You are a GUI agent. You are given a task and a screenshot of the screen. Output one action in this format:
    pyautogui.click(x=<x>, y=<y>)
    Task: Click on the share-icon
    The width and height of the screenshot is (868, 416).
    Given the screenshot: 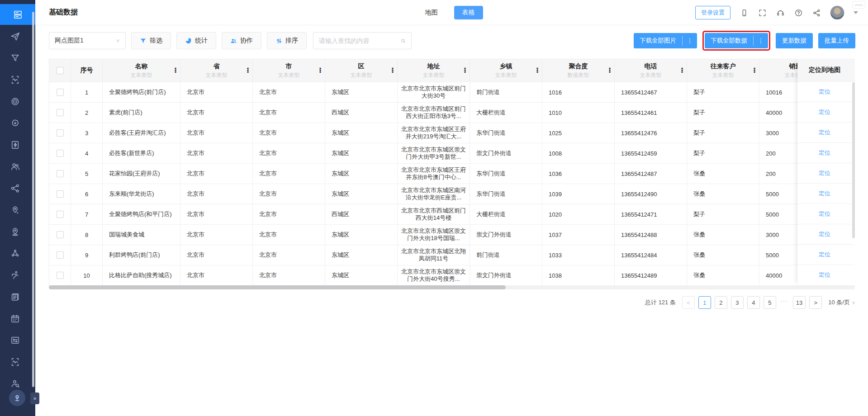 What is the action you would take?
    pyautogui.click(x=816, y=13)
    